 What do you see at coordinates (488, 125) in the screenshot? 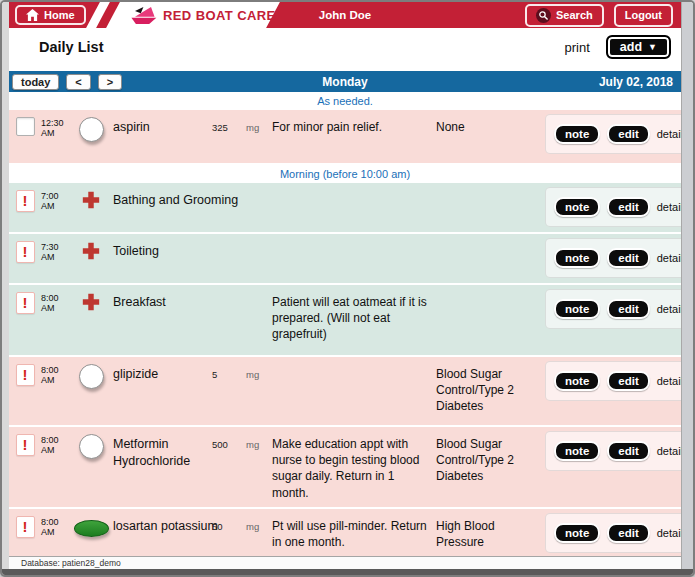
I see `item-condition: None` at bounding box center [488, 125].